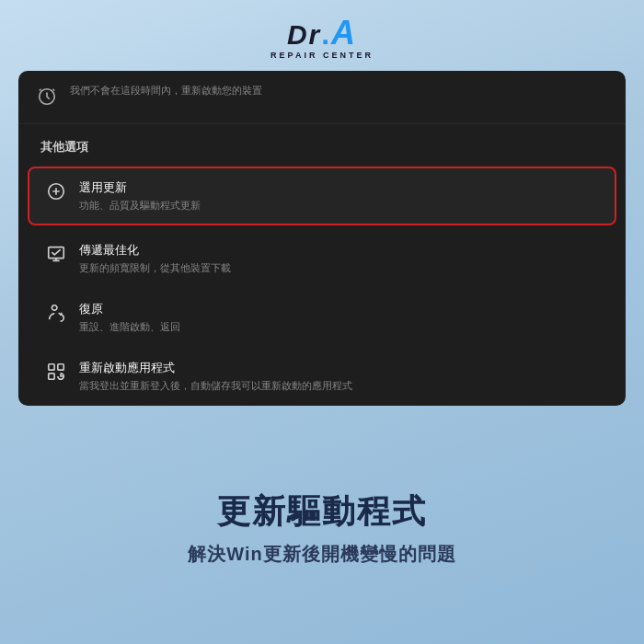 The width and height of the screenshot is (644, 644). What do you see at coordinates (322, 196) in the screenshot?
I see `optional-updates-item: 選用更新 功能、品質及驅動程式更新` at bounding box center [322, 196].